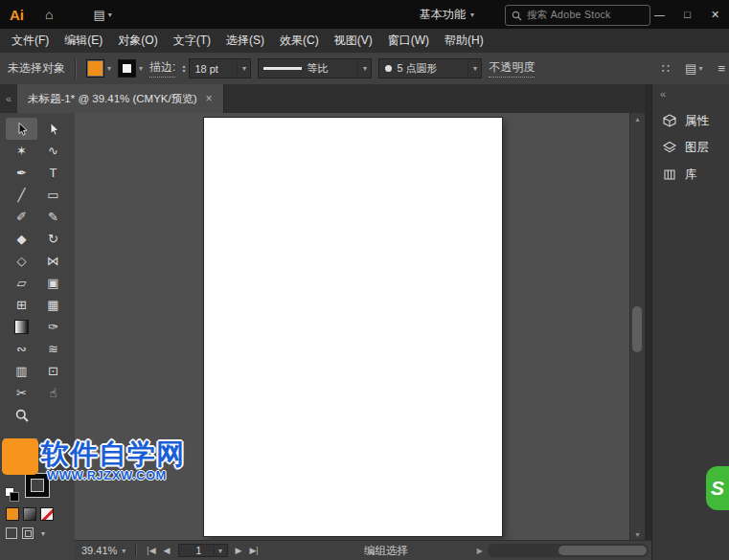 This screenshot has height=560, width=729. I want to click on horizontal-scroll-thumb, so click(603, 550).